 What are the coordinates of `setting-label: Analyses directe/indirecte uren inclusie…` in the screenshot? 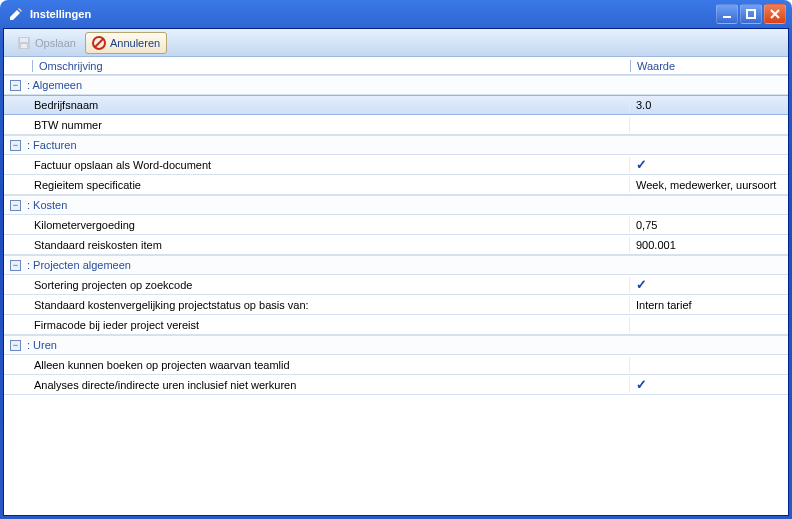 It's located at (317, 385).